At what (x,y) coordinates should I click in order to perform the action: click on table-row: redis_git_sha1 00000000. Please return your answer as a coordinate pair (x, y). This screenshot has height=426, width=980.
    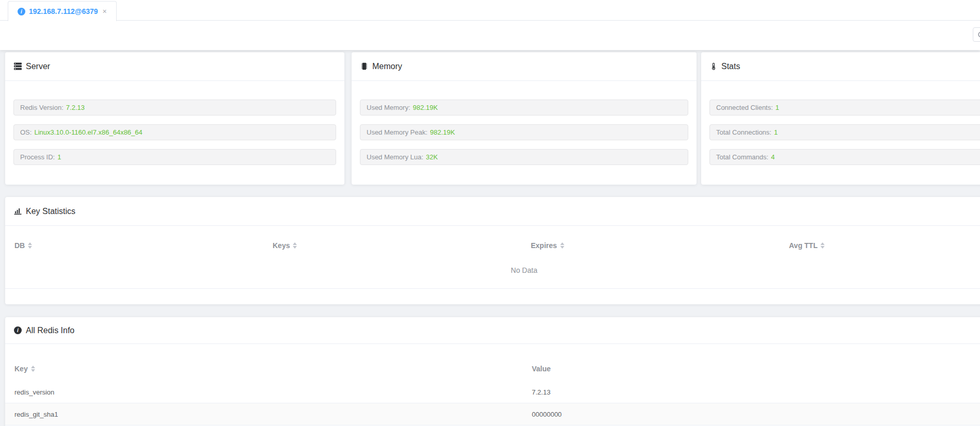
    Looking at the image, I should click on (493, 415).